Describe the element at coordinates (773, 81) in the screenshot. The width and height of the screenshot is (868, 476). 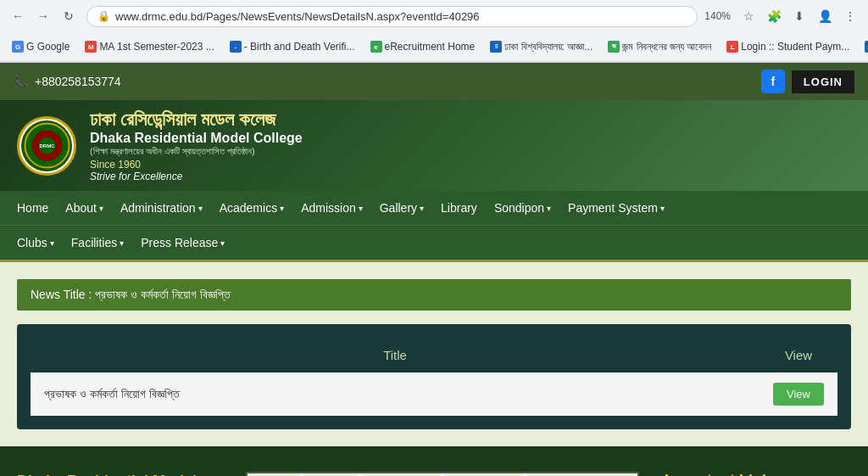
I see `facebook-icon: f` at that location.